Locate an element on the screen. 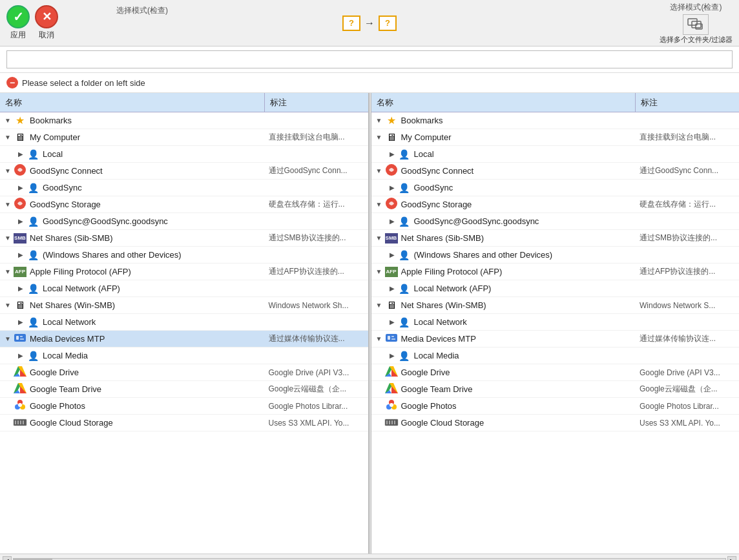  multi-select-button: 选择多个文件夹/过滤器 is located at coordinates (696, 30).